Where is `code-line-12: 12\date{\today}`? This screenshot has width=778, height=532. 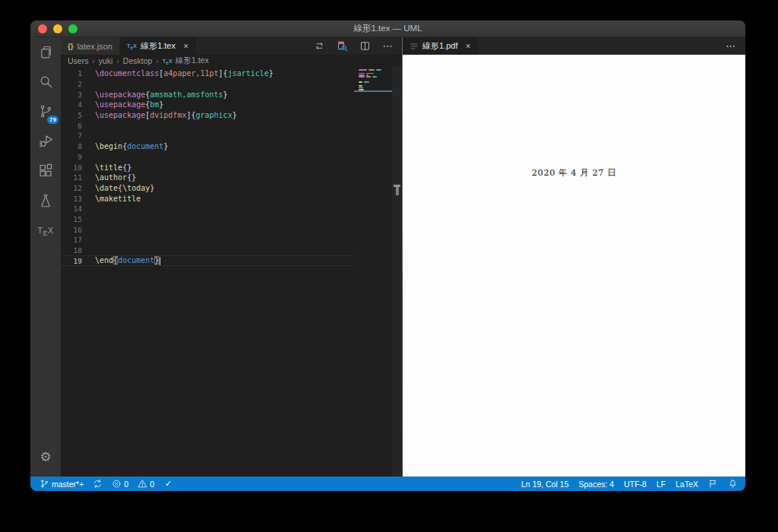
code-line-12: 12\date{\today} is located at coordinates (232, 188).